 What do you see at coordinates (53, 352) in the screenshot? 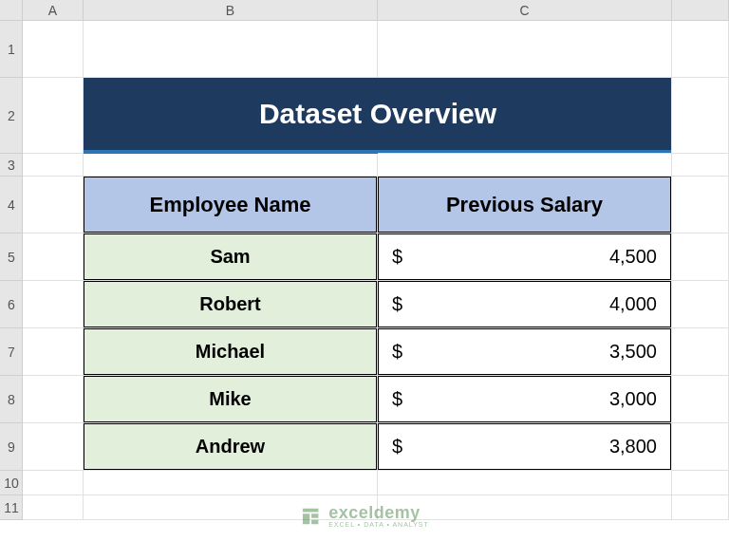
I see `cell-a7` at bounding box center [53, 352].